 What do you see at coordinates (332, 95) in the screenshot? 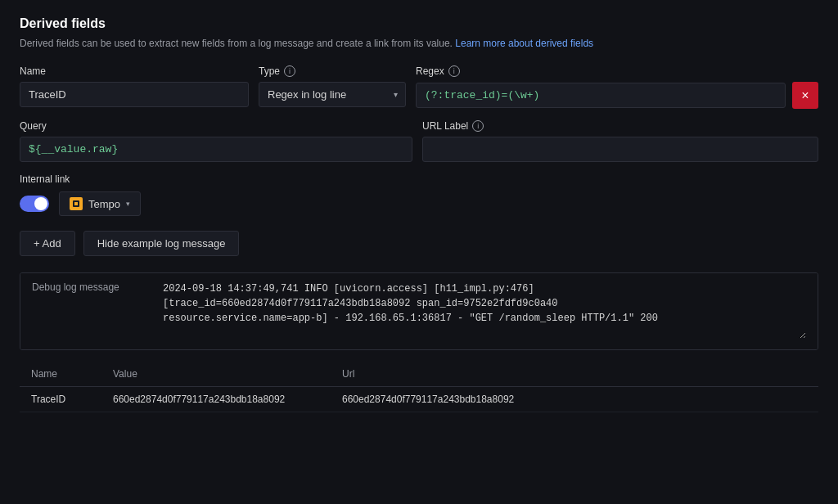
I see `type-select: Regex in log line Label JSON` at bounding box center [332, 95].